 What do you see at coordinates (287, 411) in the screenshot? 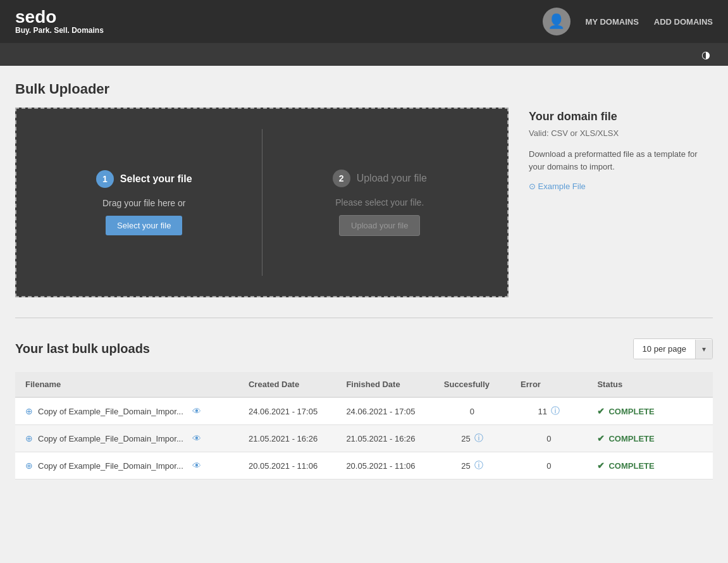
I see `cell-created-date: 24.06.2021 - 17:05` at bounding box center [287, 411].